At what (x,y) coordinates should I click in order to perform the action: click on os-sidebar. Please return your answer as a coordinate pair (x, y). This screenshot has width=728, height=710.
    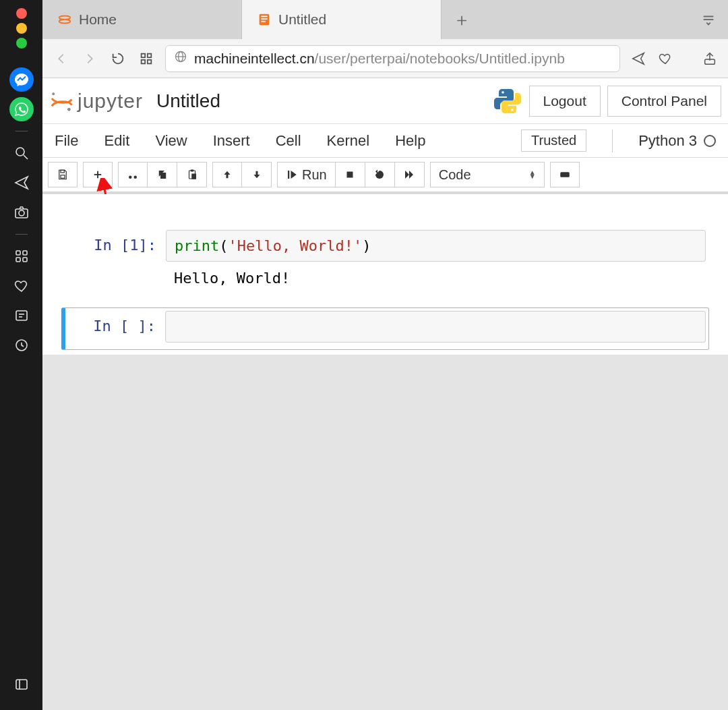
    Looking at the image, I should click on (22, 355).